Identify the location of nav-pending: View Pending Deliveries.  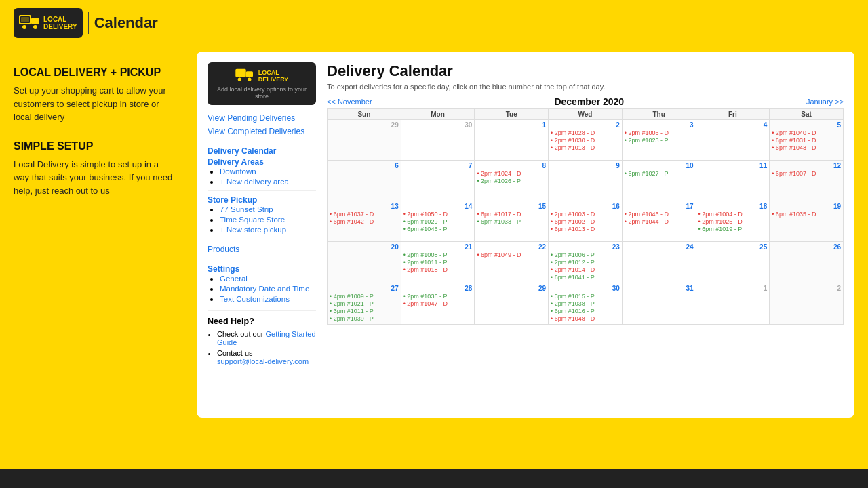
(262, 118).